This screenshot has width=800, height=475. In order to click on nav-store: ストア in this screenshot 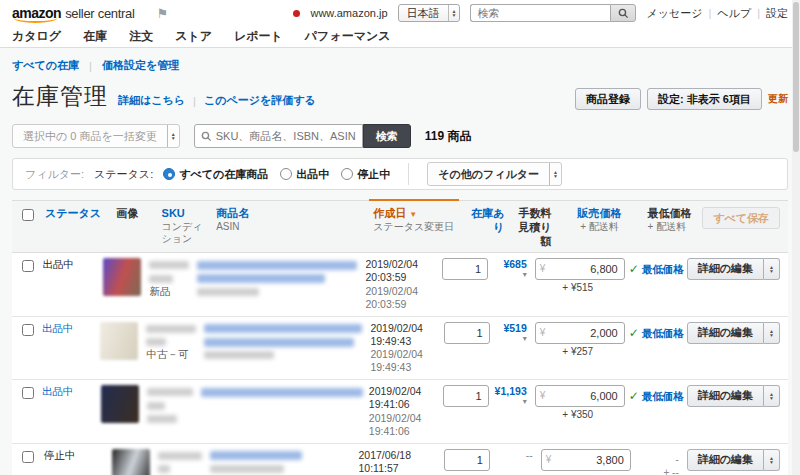, I will do `click(194, 36)`.